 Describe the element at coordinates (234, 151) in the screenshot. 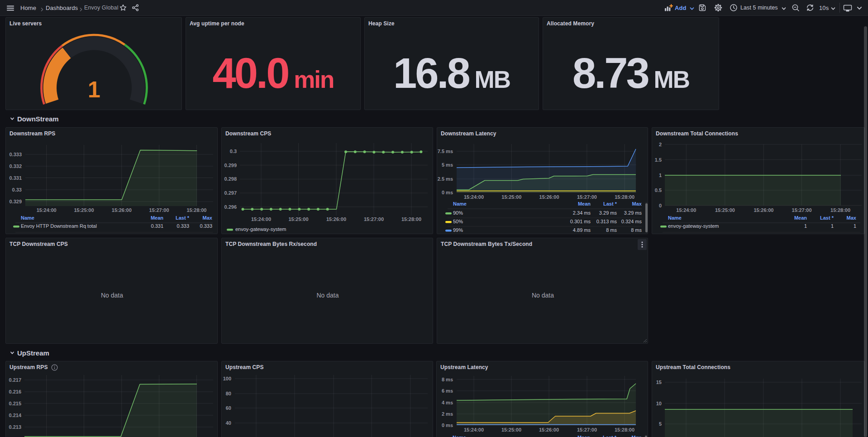

I see `svg-text: 0.3` at that location.